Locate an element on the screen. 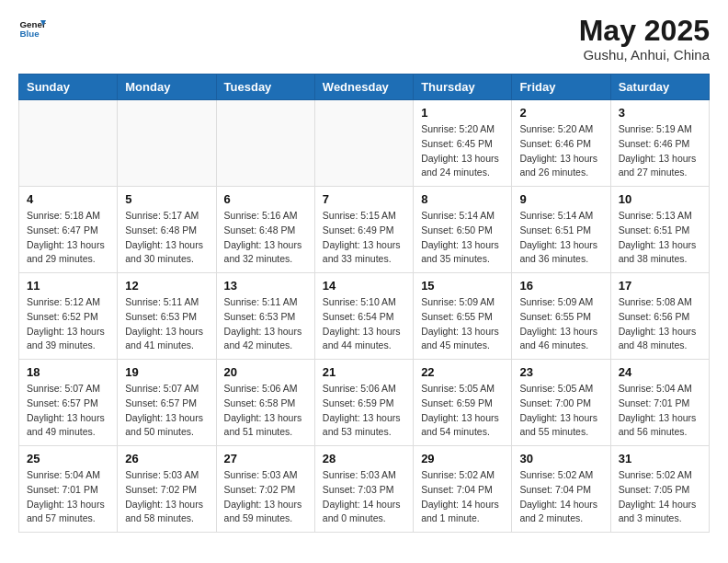  day-number: 17 is located at coordinates (660, 285).